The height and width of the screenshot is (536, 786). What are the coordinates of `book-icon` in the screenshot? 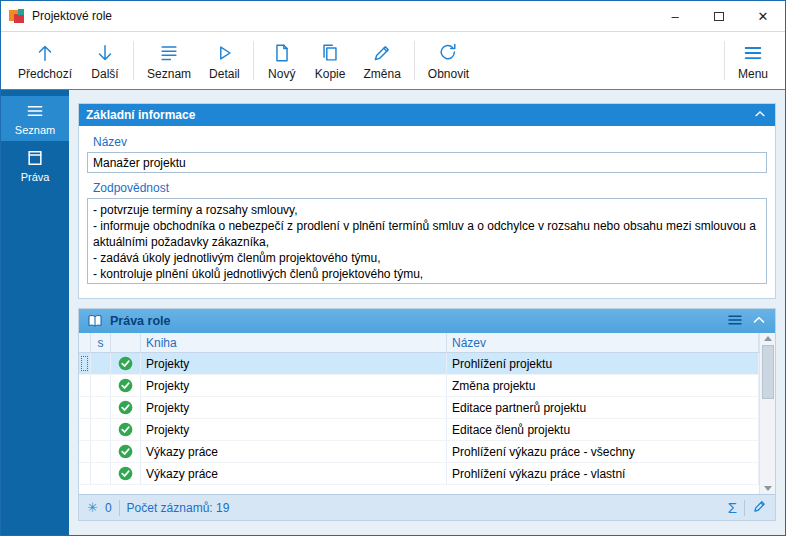 It's located at (95, 321).